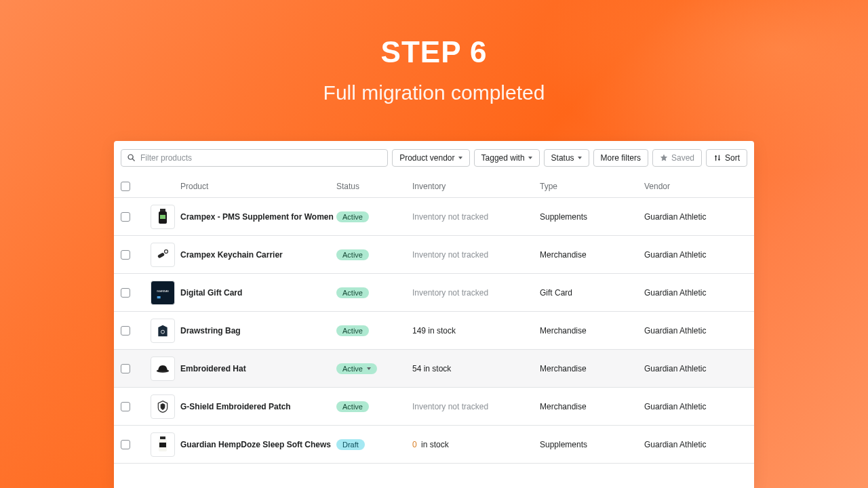  What do you see at coordinates (592, 186) in the screenshot?
I see `col-type: Type` at bounding box center [592, 186].